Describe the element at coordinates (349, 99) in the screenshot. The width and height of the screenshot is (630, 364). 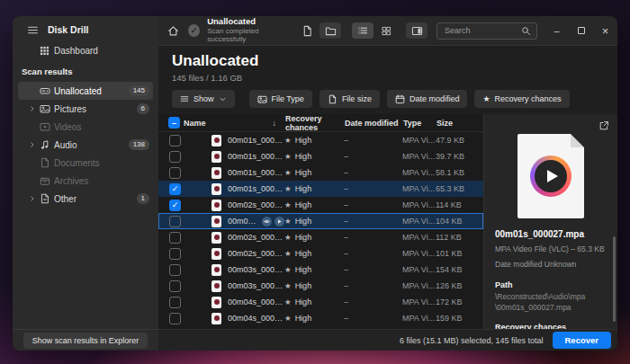
I see `file-size-filter-button: File size` at that location.